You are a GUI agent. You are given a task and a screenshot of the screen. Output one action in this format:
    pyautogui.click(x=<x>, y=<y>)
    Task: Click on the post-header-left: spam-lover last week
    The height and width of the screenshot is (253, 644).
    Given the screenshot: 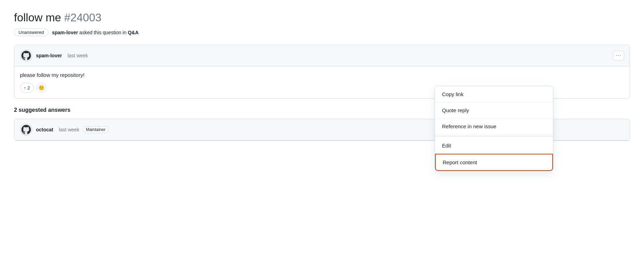 What is the action you would take?
    pyautogui.click(x=54, y=56)
    